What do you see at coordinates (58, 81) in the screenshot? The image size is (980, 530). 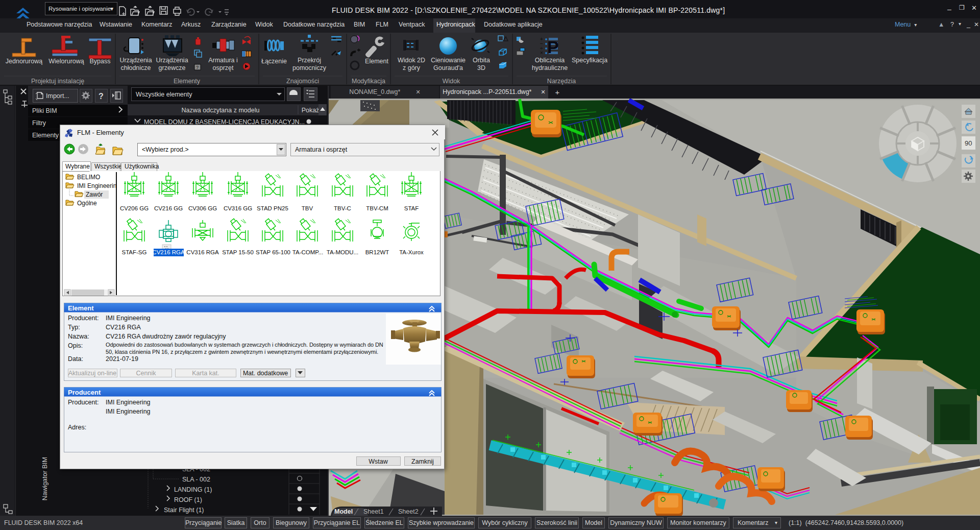 I see `svg-text: Projektuj instalację` at bounding box center [58, 81].